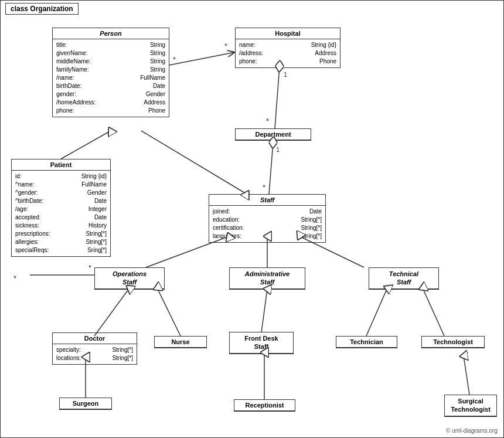 The image size is (504, 438). What do you see at coordinates (42, 9) in the screenshot?
I see `diagram-title: class Organization` at bounding box center [42, 9].